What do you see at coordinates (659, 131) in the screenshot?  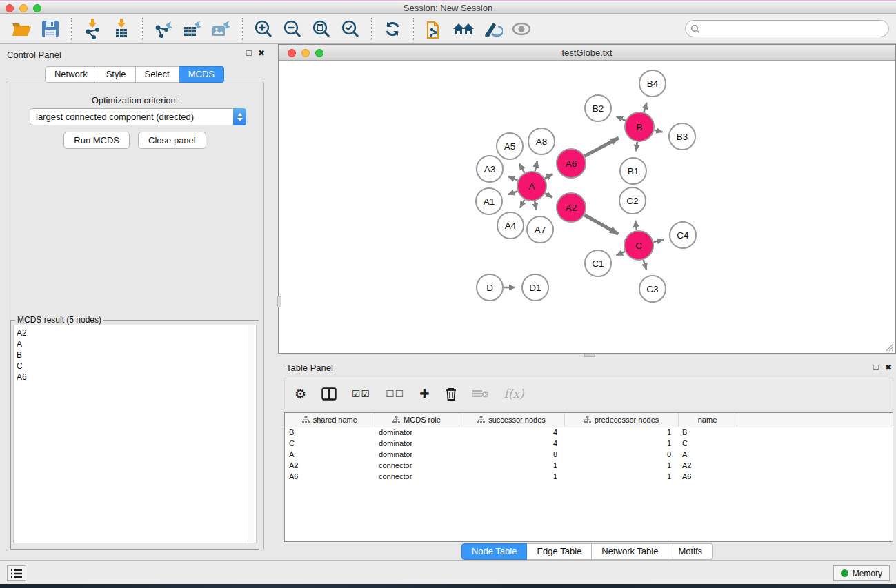 I see `edge-B-B3` at bounding box center [659, 131].